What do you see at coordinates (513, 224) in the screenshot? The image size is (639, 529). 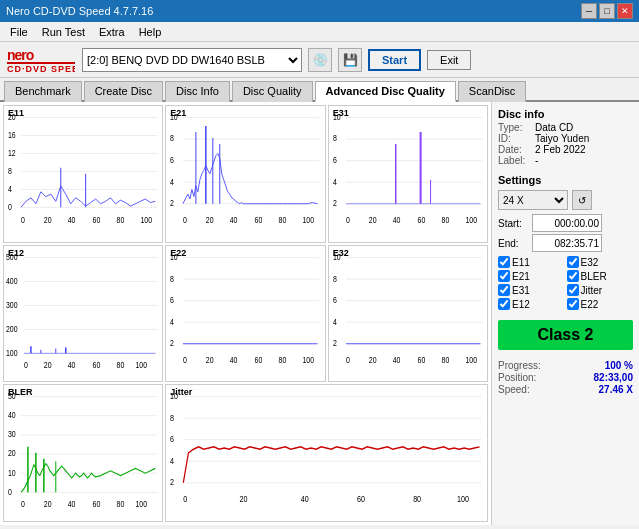 I see `start-label: Start:` at bounding box center [513, 224].